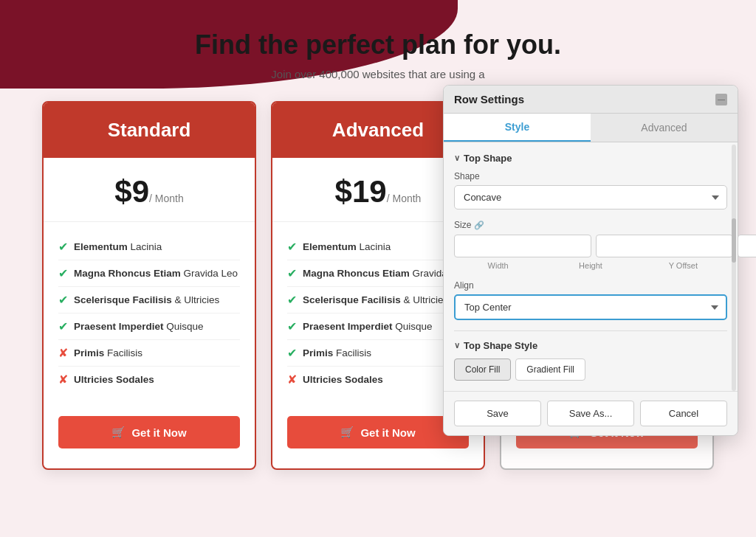 The image size is (756, 537). I want to click on link-icon: 🔗, so click(479, 226).